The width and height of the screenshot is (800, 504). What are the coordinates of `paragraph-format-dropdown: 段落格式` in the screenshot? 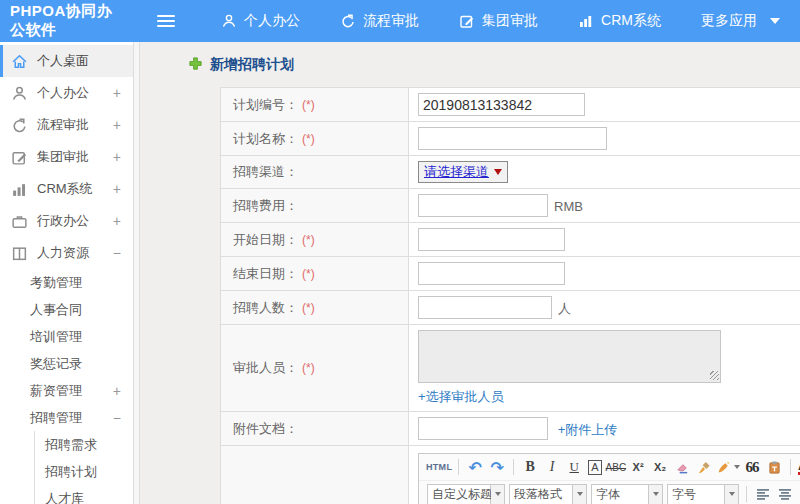 It's located at (548, 494).